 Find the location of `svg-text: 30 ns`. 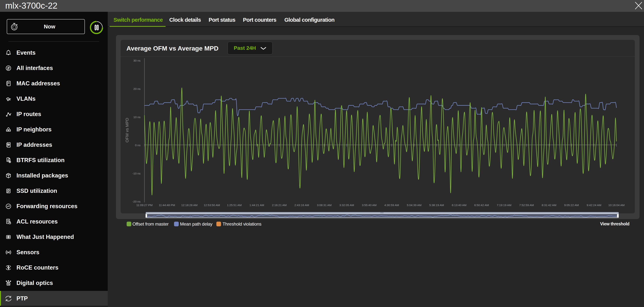

svg-text: 30 ns is located at coordinates (137, 60).